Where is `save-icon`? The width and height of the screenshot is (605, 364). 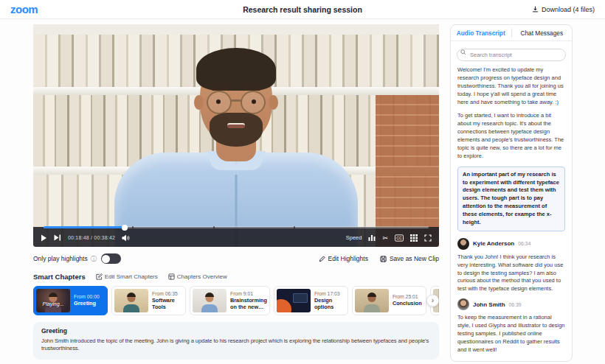
save-icon is located at coordinates (384, 259).